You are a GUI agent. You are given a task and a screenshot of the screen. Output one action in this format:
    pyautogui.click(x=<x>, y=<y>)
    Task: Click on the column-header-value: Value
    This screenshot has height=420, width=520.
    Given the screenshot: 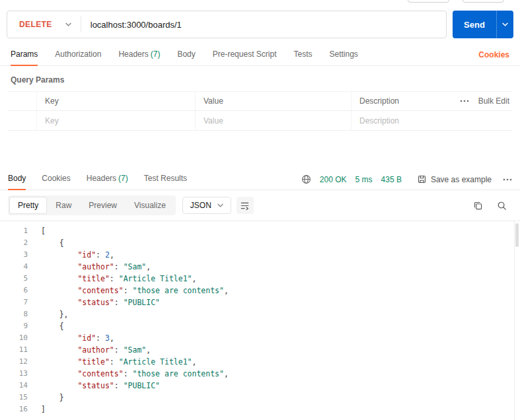 What is the action you would take?
    pyautogui.click(x=274, y=101)
    